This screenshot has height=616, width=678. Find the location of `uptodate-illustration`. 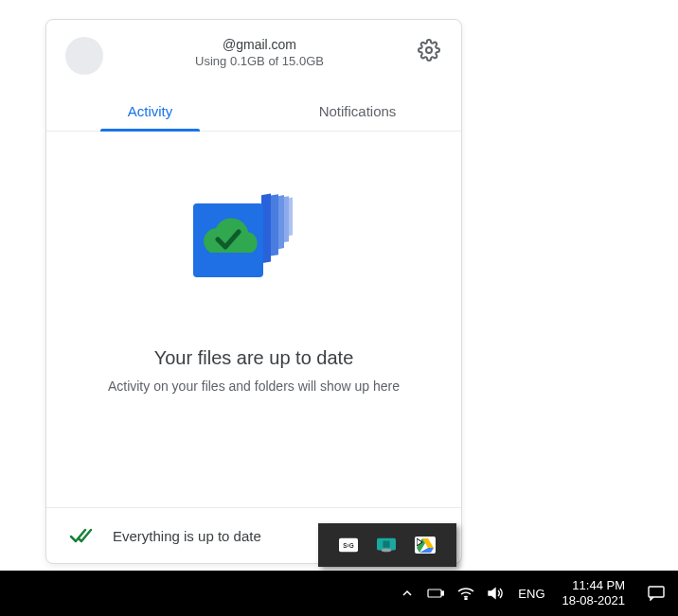

uptodate-illustration is located at coordinates (254, 245).